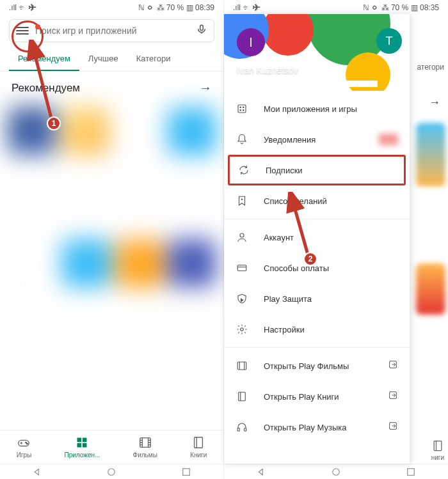 This screenshot has height=479, width=448. I want to click on drawer-header: I T Ivan Kuznetsov, so click(317, 52).